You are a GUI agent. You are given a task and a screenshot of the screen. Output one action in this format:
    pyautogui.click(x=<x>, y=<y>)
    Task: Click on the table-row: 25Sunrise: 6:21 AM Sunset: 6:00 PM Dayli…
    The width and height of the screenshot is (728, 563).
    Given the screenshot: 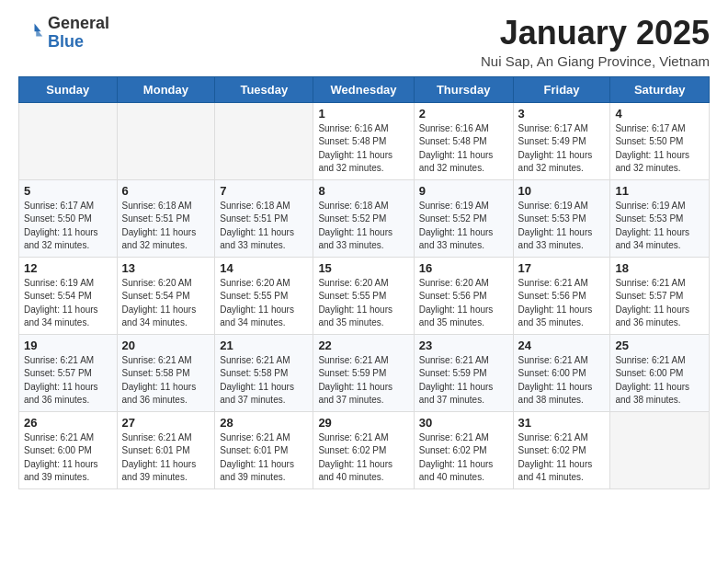 What is the action you would take?
    pyautogui.click(x=660, y=373)
    